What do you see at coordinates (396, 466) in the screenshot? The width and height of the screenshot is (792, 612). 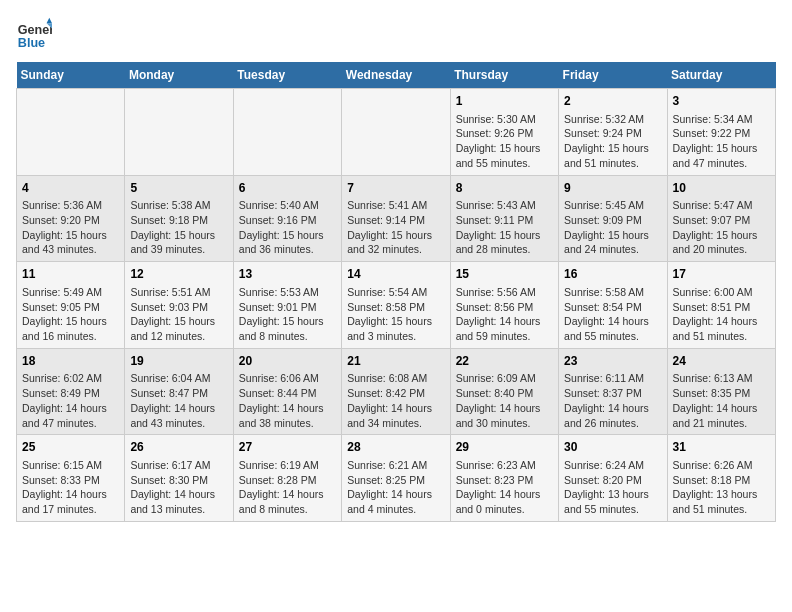 I see `day-info: Sunrise: 6:21 AM` at bounding box center [396, 466].